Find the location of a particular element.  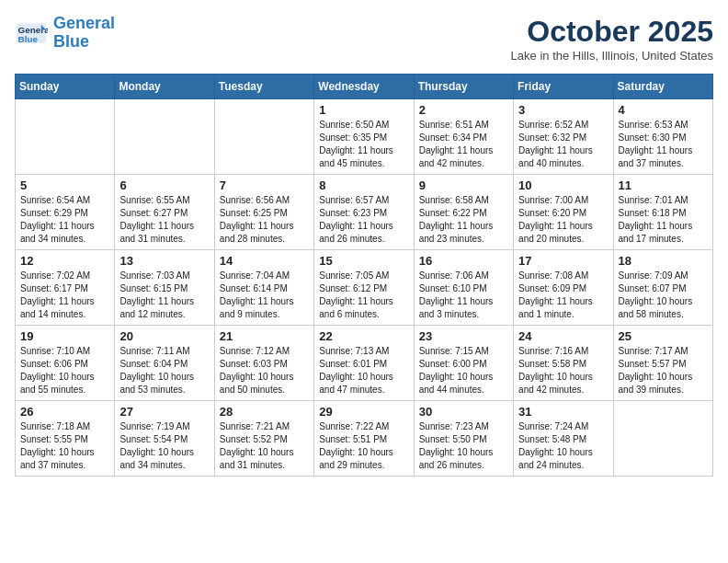

day-number: 26 is located at coordinates (64, 412).